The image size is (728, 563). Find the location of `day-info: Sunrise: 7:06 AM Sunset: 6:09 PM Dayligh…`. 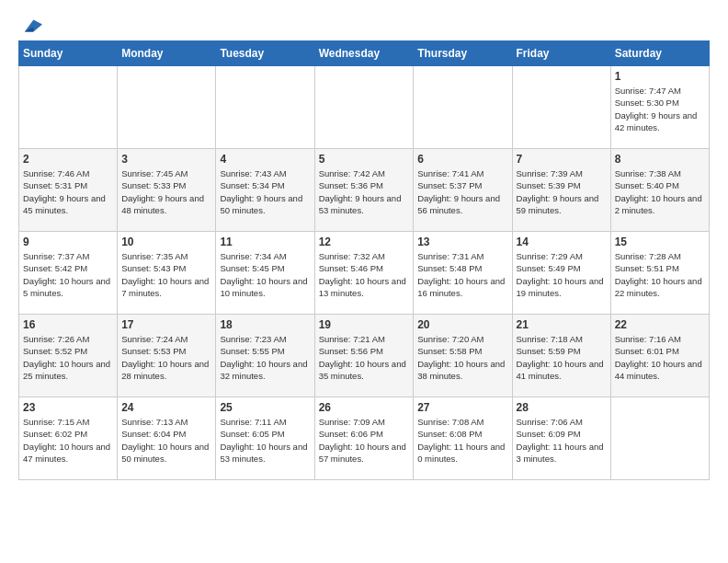

day-info: Sunrise: 7:06 AM Sunset: 6:09 PM Dayligh… is located at coordinates (562, 440).